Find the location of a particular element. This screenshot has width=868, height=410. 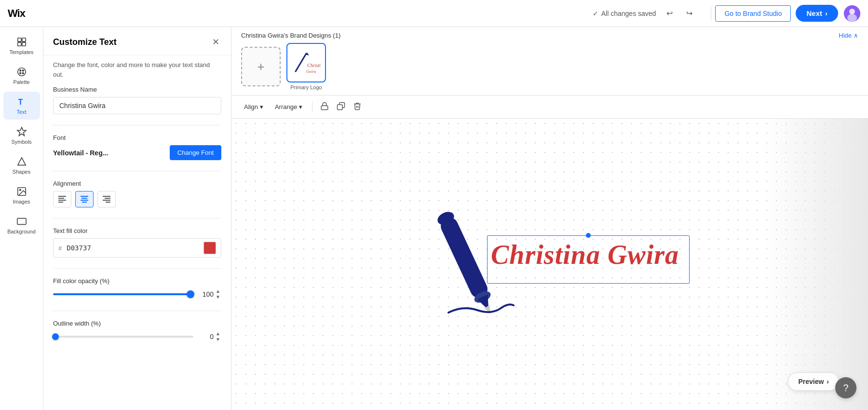

alignment-label: Alignment is located at coordinates (137, 183).